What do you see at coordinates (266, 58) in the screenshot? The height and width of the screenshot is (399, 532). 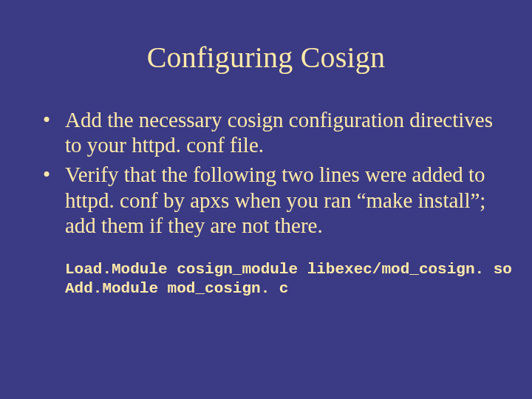 I see `slide-title: Configuring Cosign` at bounding box center [266, 58].